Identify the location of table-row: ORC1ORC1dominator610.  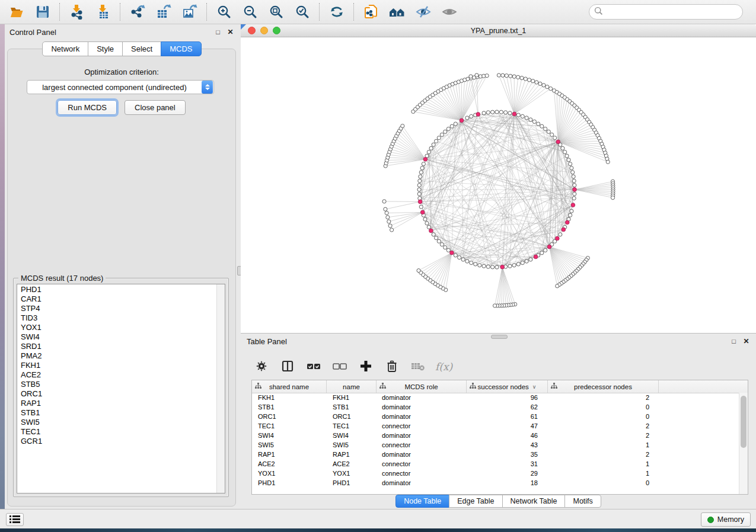
(496, 416).